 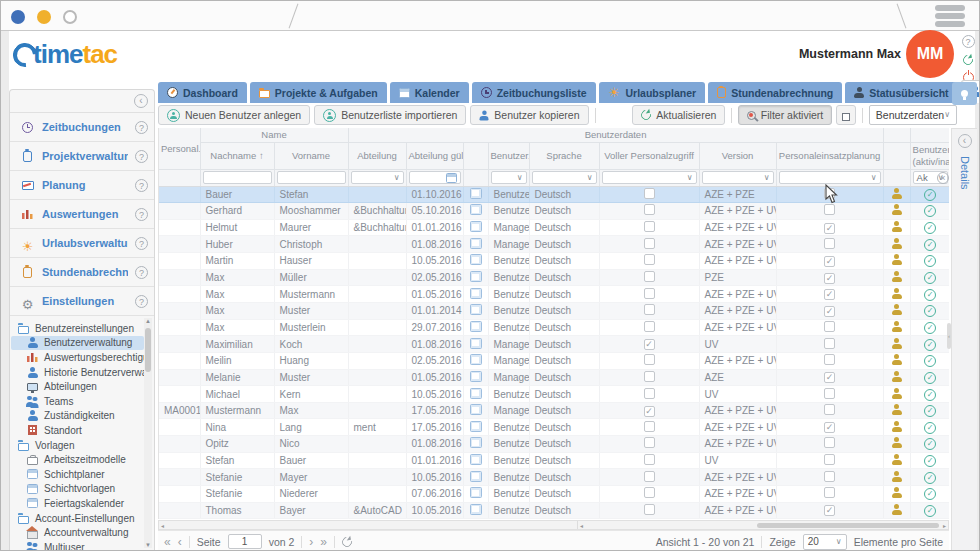 What do you see at coordinates (554, 460) in the screenshot?
I see `table-row: StefanBauer01.01.2016BenutzerDeutschUV` at bounding box center [554, 460].